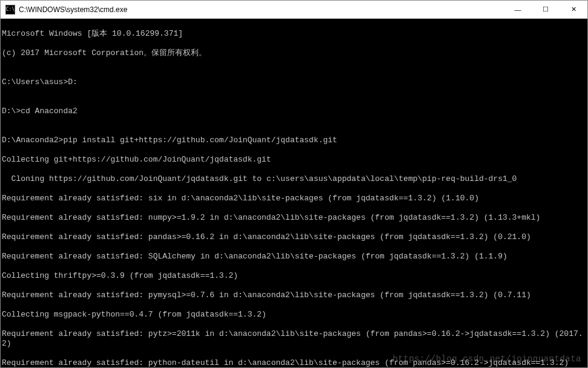 The width and height of the screenshot is (588, 368). Describe the element at coordinates (294, 82) in the screenshot. I see `prompt-line: C:\Users\asus>D:` at that location.